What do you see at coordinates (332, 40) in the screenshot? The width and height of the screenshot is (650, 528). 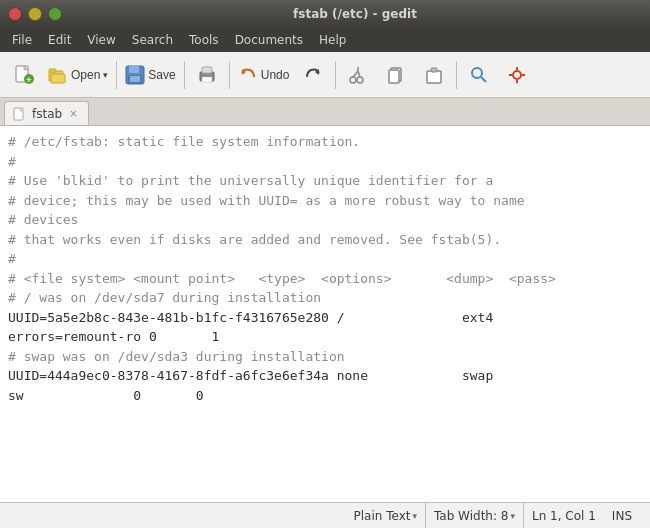 I see `menu-help: Help` at bounding box center [332, 40].